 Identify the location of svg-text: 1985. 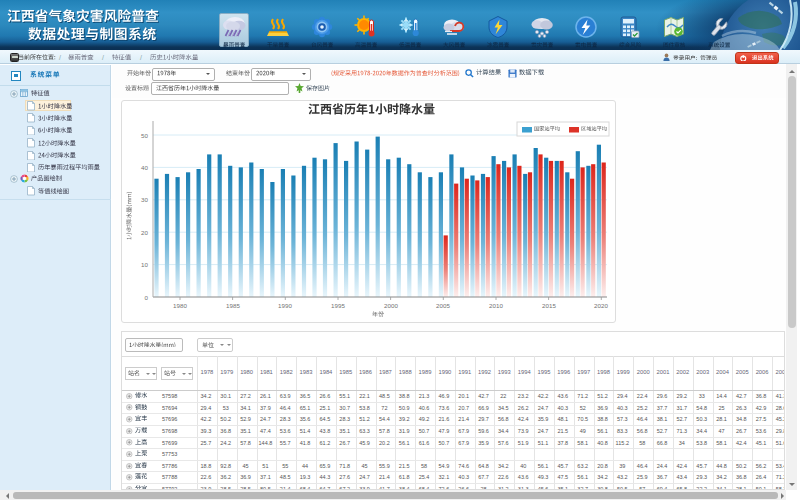
(233, 306).